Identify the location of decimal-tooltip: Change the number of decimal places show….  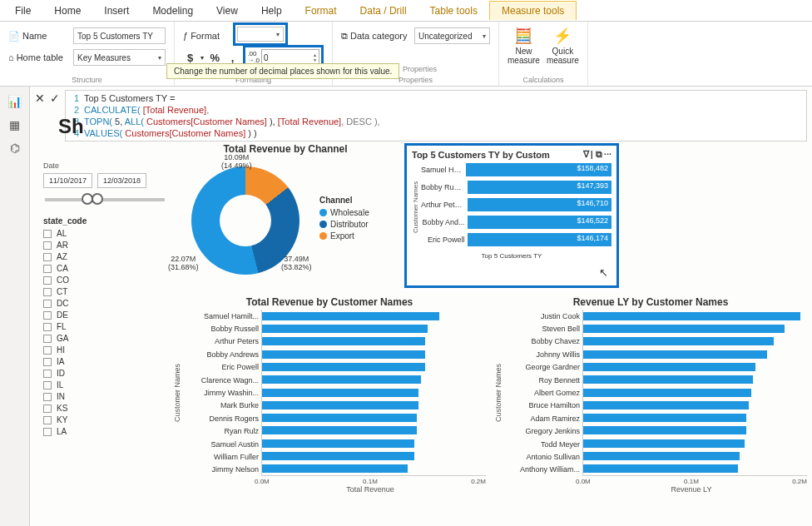
(283, 72).